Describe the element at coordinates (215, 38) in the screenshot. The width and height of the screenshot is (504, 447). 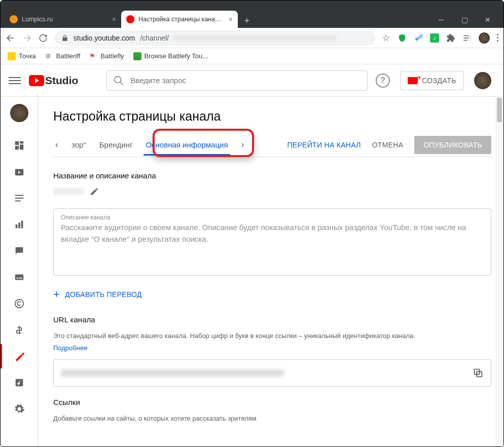
I see `url-field: studio.youtube.com/channel/` at that location.